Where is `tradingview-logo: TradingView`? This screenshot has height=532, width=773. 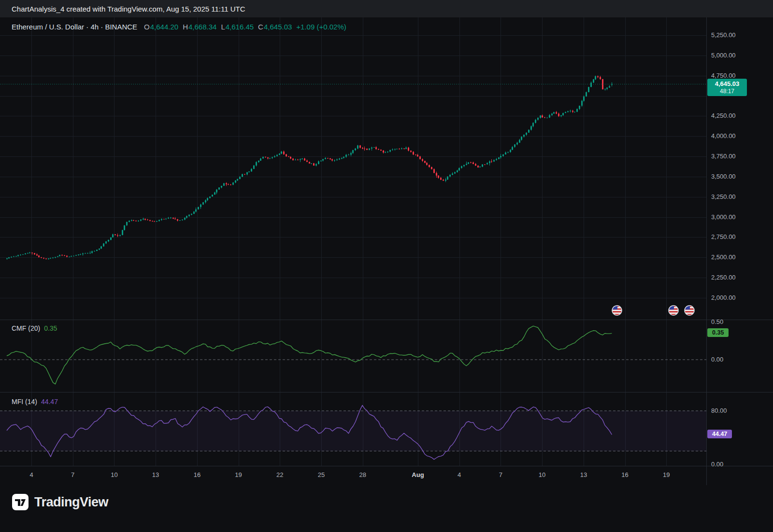
tradingview-logo: TradingView is located at coordinates (60, 502).